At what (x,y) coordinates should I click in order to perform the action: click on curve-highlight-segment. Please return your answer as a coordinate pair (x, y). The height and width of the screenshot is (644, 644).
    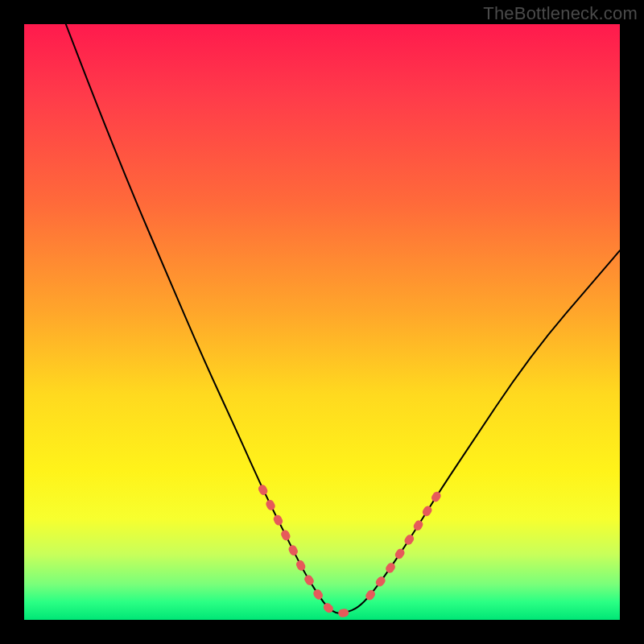
    Looking at the image, I should click on (304, 551).